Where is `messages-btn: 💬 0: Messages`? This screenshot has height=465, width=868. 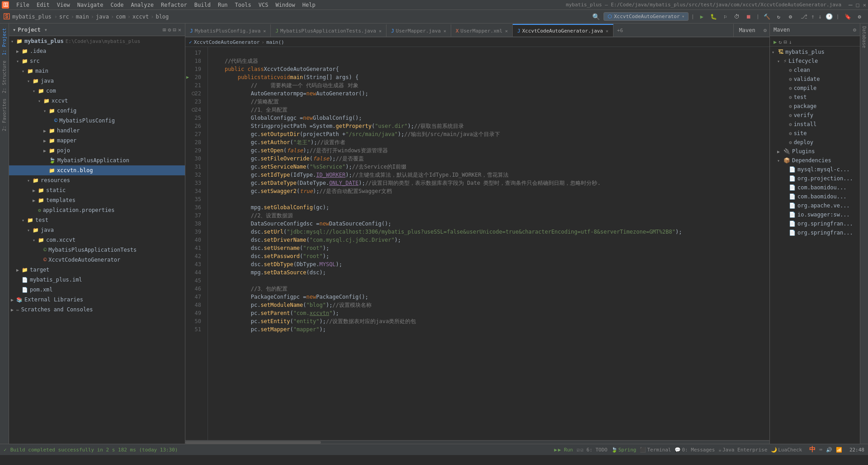 messages-btn: 💬 0: Messages is located at coordinates (694, 450).